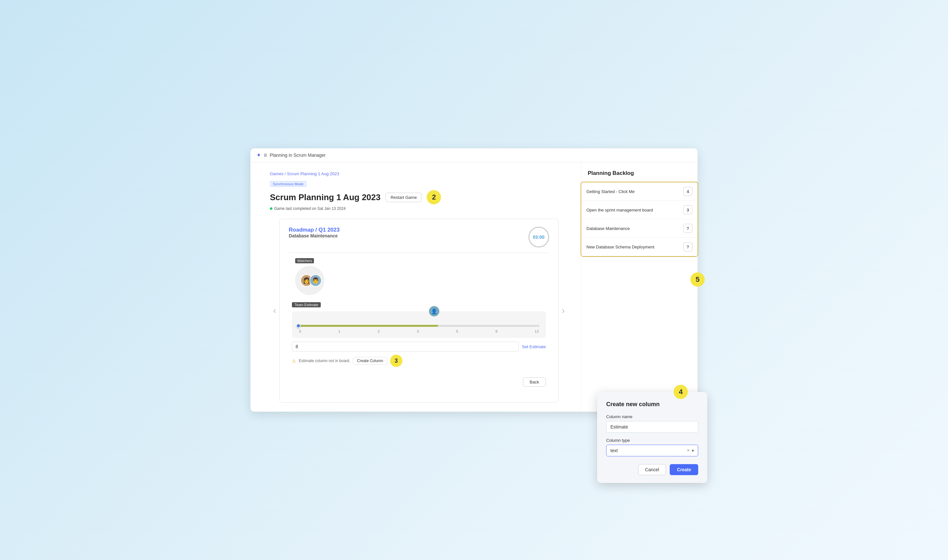 This screenshot has width=948, height=560. I want to click on modal-overlay: 4 Create new column Column name Column t…, so click(652, 438).